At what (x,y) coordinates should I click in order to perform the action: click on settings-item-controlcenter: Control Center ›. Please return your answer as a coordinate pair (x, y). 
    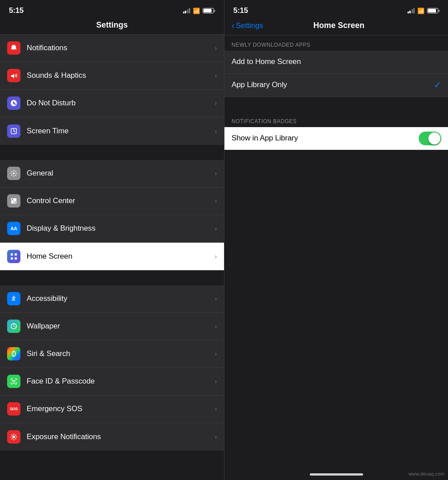
    Looking at the image, I should click on (112, 201).